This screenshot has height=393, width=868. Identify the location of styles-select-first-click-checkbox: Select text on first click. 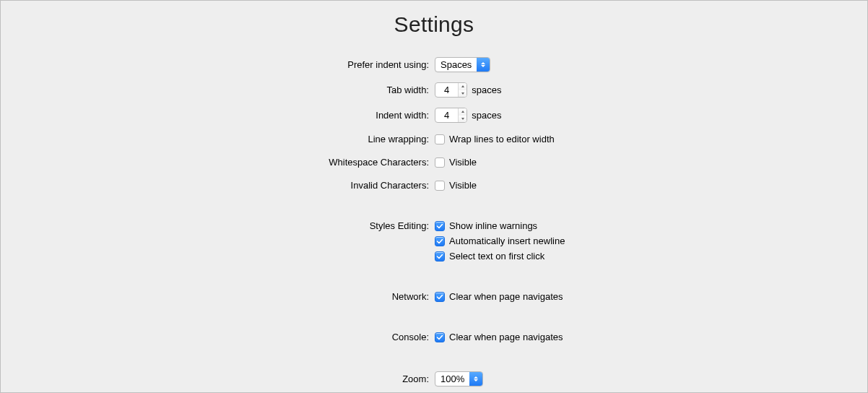
(490, 256).